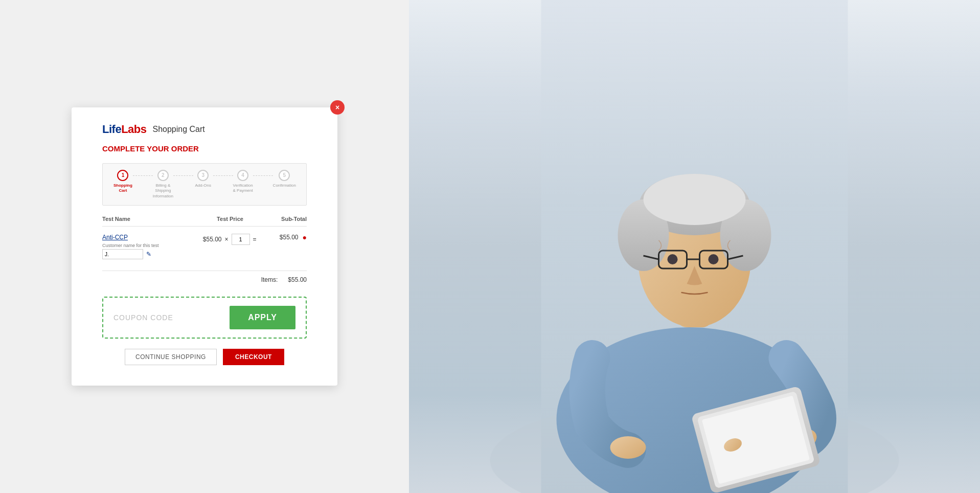 This screenshot has width=980, height=493. What do you see at coordinates (152, 254) in the screenshot?
I see `customer-name-input-row: ✎` at bounding box center [152, 254].